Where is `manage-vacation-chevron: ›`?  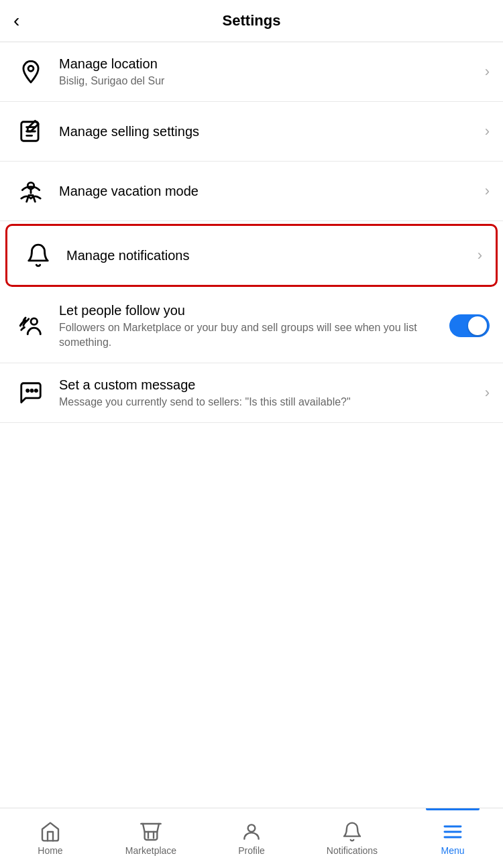 manage-vacation-chevron: › is located at coordinates (487, 191).